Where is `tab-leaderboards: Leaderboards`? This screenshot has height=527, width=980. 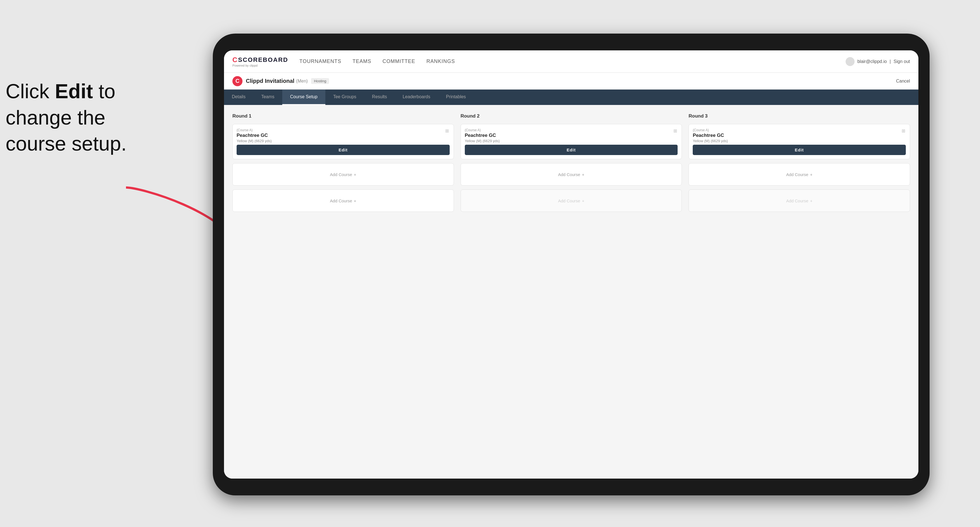 tab-leaderboards: Leaderboards is located at coordinates (417, 97).